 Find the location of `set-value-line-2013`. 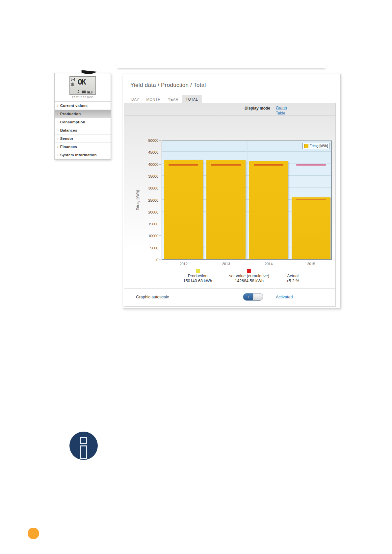

set-value-line-2013 is located at coordinates (226, 165).